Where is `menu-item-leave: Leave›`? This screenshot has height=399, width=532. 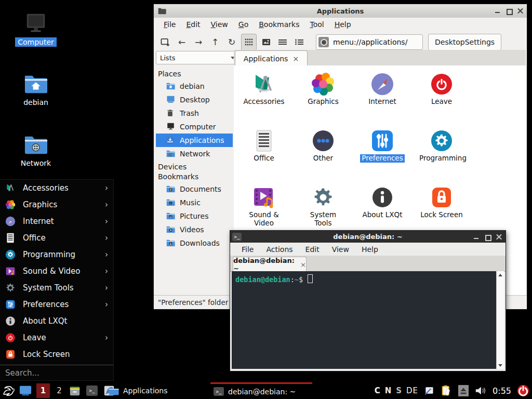
menu-item-leave: Leave› is located at coordinates (57, 338).